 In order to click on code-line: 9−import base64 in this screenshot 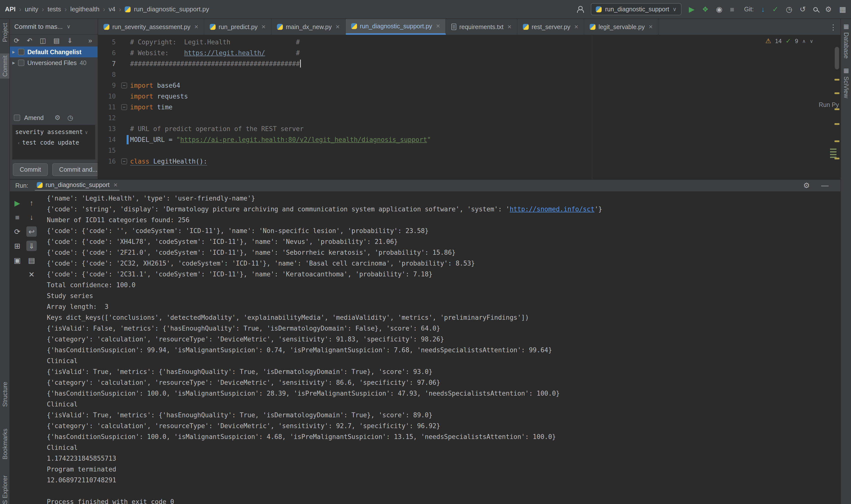, I will do `click(465, 86)`.